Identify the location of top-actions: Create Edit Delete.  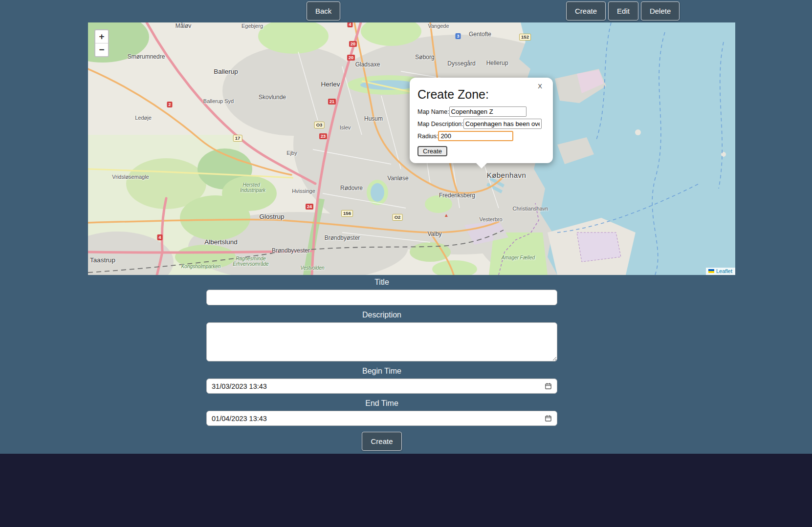
(623, 11).